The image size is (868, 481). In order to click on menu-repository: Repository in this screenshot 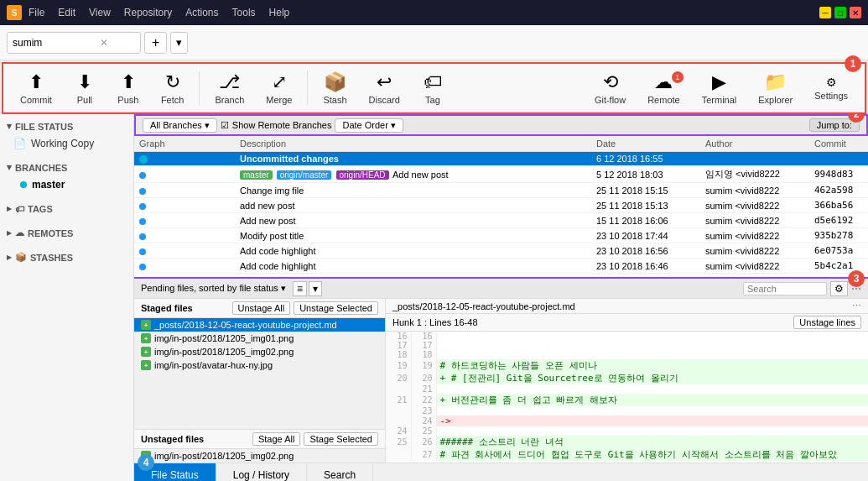, I will do `click(148, 13)`.